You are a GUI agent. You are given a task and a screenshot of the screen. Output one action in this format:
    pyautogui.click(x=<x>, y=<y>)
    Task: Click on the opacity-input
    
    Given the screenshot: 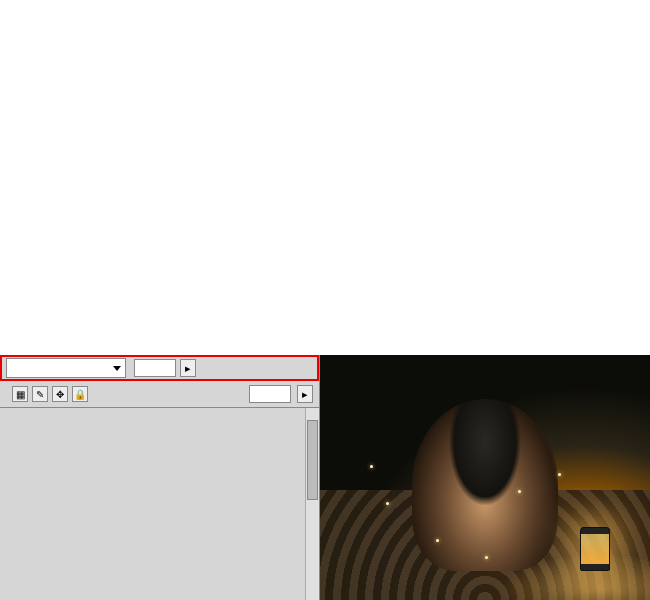 What is the action you would take?
    pyautogui.click(x=155, y=368)
    